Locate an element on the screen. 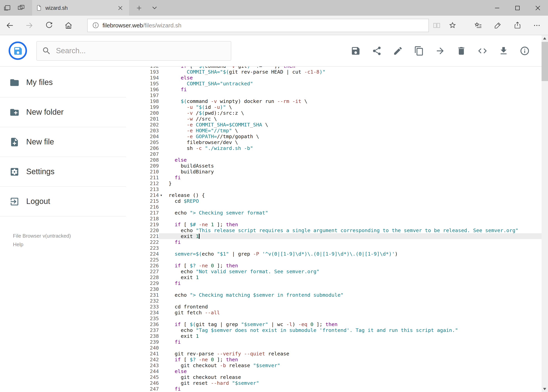  refresh-button is located at coordinates (49, 25).